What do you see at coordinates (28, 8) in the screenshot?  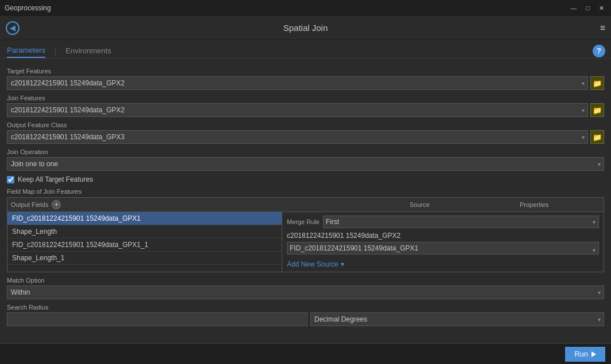 I see `titlebar-title: Geoprocessing` at bounding box center [28, 8].